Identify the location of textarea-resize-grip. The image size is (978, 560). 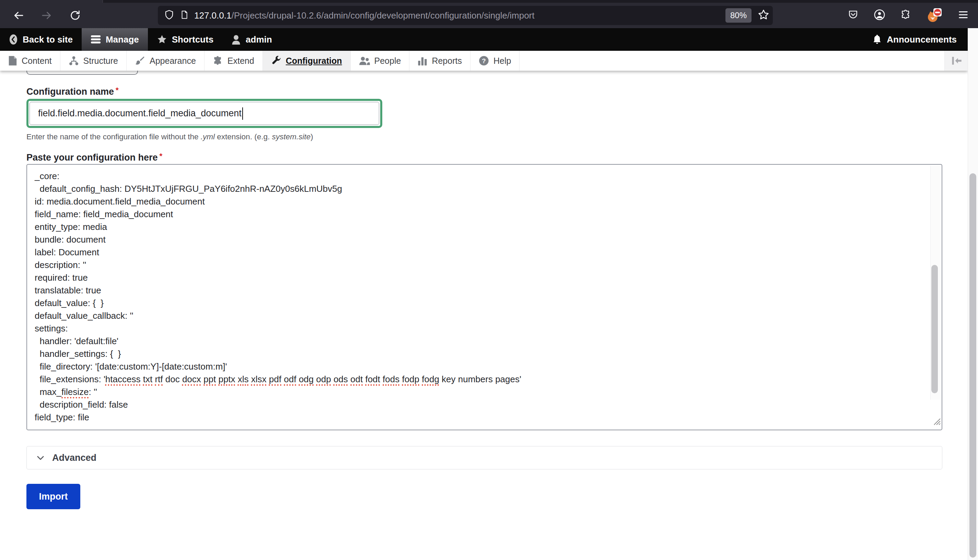
(936, 422).